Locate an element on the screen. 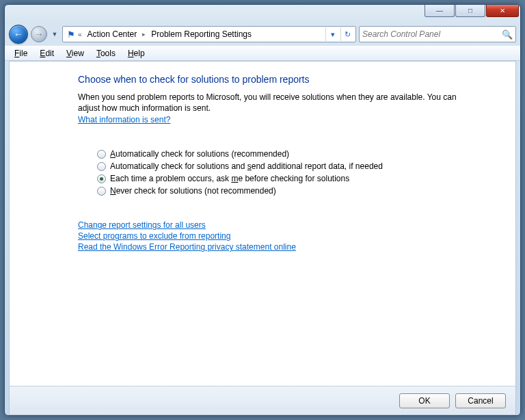  button-bar: OK Cancel is located at coordinates (262, 400).